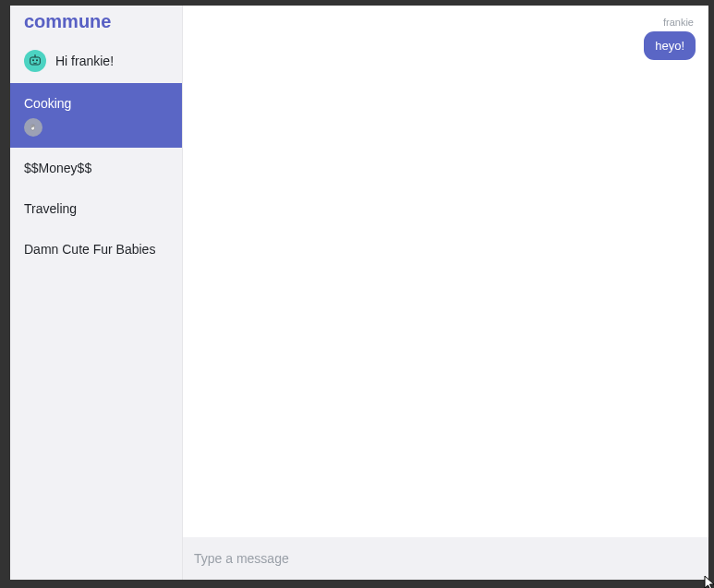 The height and width of the screenshot is (588, 714). Describe the element at coordinates (96, 249) in the screenshot. I see `channel-label: Damn Cute Fur Babies` at that location.